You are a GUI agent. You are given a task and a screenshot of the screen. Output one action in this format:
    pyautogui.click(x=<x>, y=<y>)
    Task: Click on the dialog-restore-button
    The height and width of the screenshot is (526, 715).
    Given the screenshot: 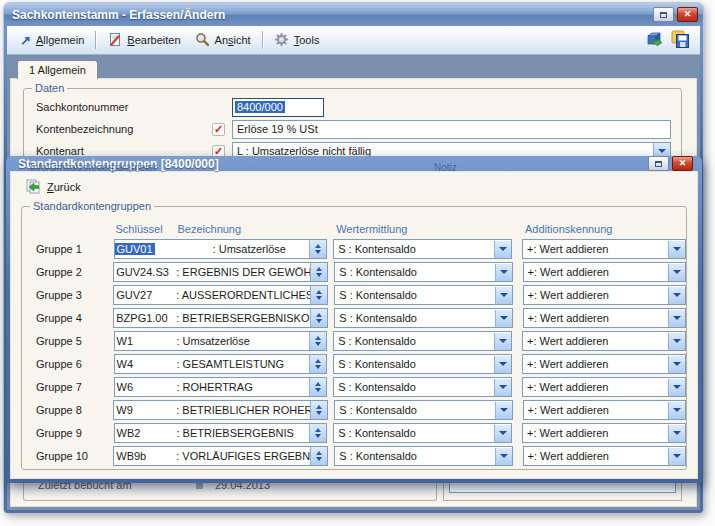 What is the action you would take?
    pyautogui.click(x=658, y=164)
    